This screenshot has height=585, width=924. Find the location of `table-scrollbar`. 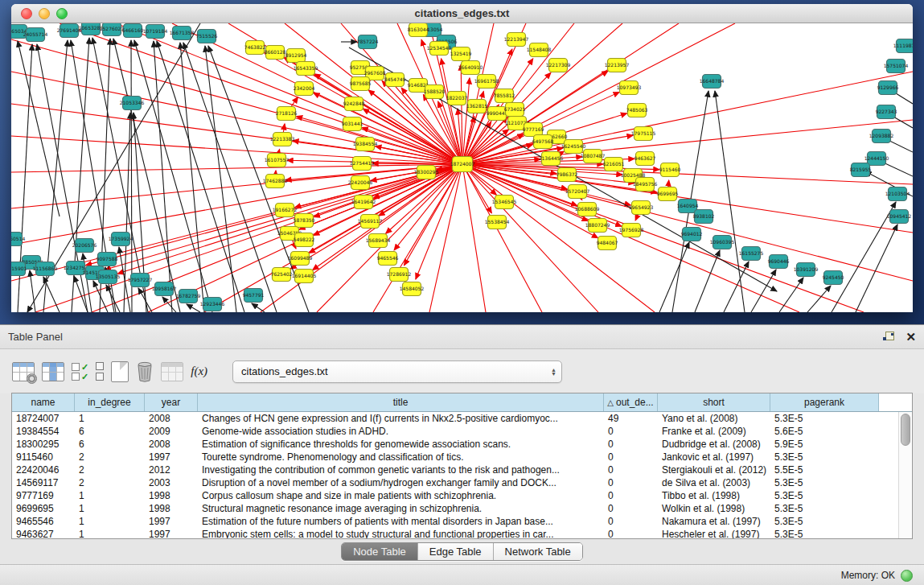

table-scrollbar is located at coordinates (905, 475).